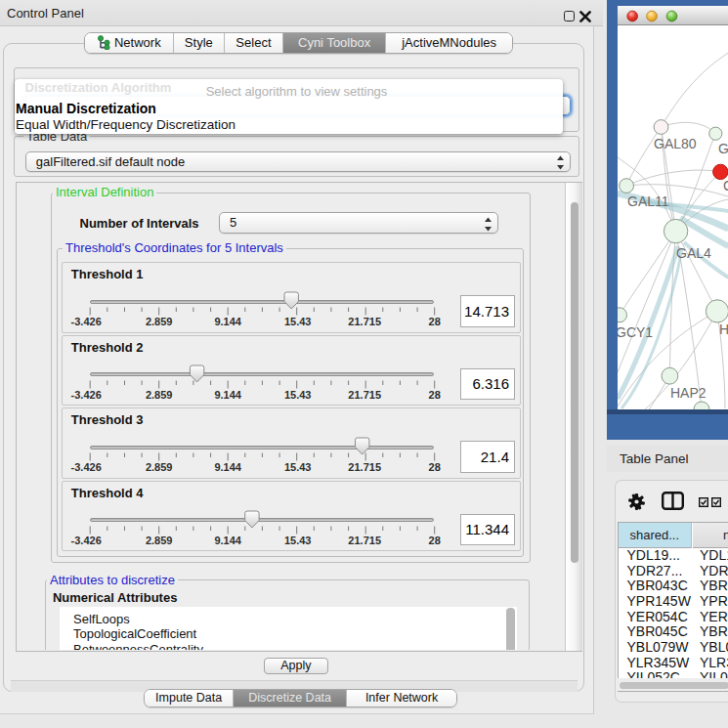  I want to click on svg-text: GCY1, so click(635, 332).